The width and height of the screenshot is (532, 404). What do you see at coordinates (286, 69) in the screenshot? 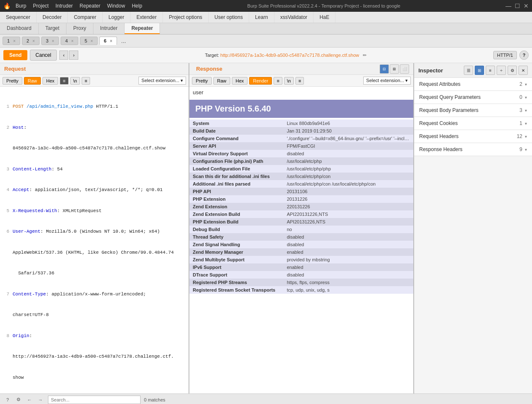
I see `response-header: Response` at bounding box center [286, 69].